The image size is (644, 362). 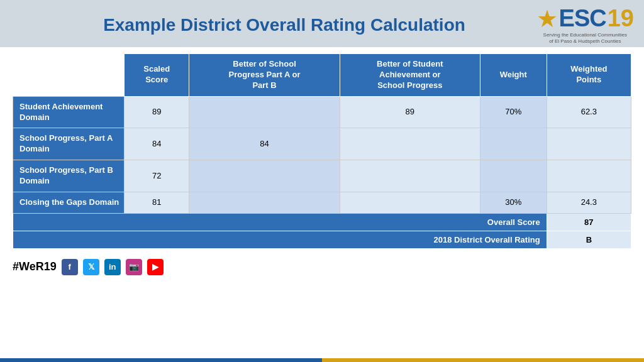 I want to click on table-row: School Progress, Part B Domain72, so click(x=322, y=176).